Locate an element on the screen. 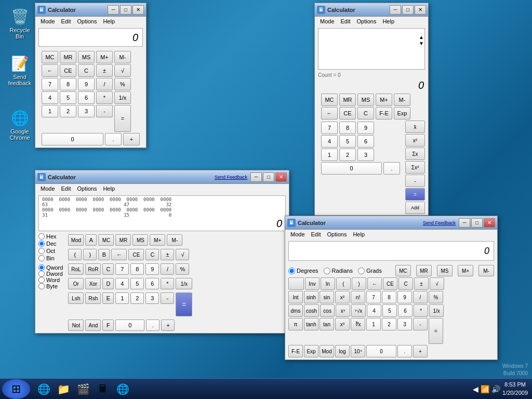  calc2-1: 1 is located at coordinates (329, 155).